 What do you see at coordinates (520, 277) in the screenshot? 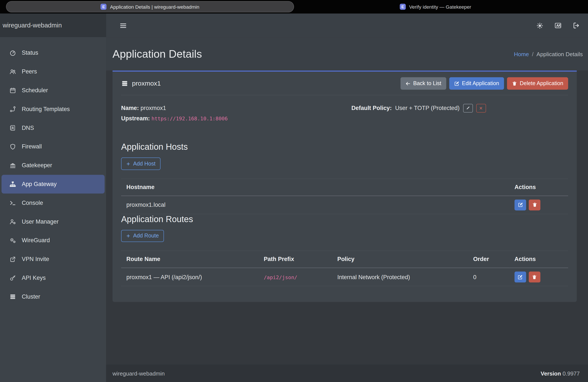
I see `edit-route-button` at bounding box center [520, 277].